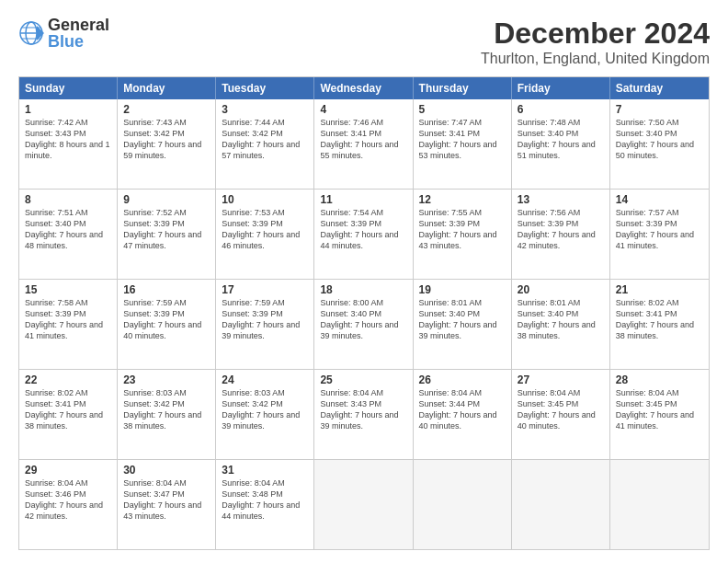 Image resolution: width=728 pixels, height=563 pixels. What do you see at coordinates (261, 500) in the screenshot?
I see `day-detail: Sunrise: 8:04 AMSunset: 3:48 PMDaylight:…` at bounding box center [261, 500].